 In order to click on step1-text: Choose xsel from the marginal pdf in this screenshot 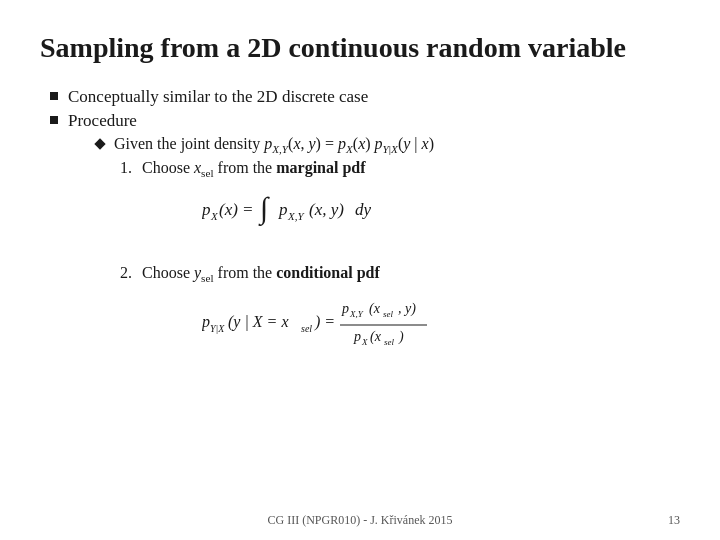, I will do `click(254, 168)`.